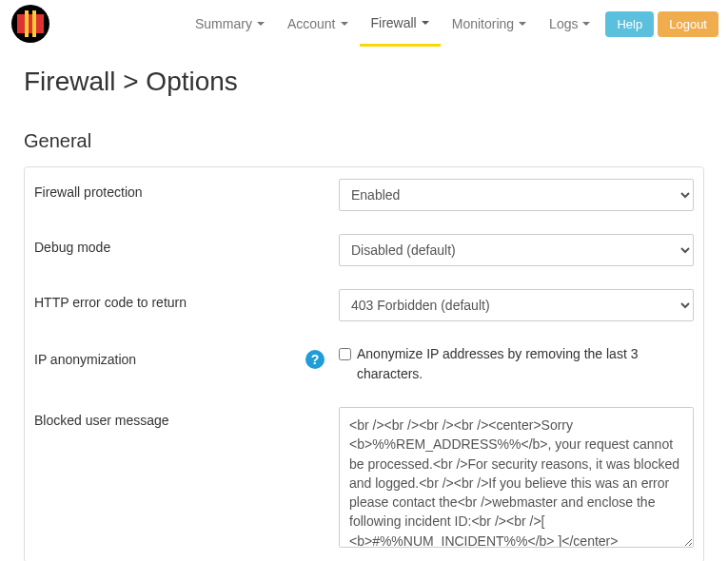 The height and width of the screenshot is (561, 728). I want to click on nav-monitoring: Monitoring, so click(489, 24).